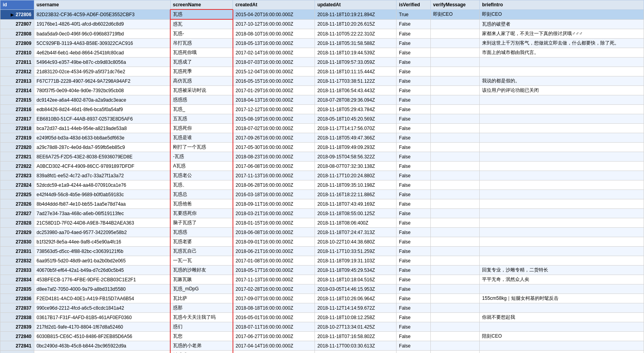 The width and height of the screenshot is (644, 353). Describe the element at coordinates (322, 223) in the screenshot. I see `table-row: 27282821C58D1D-7F02-44D8-A9E8-7B44B2AEA3…` at that location.